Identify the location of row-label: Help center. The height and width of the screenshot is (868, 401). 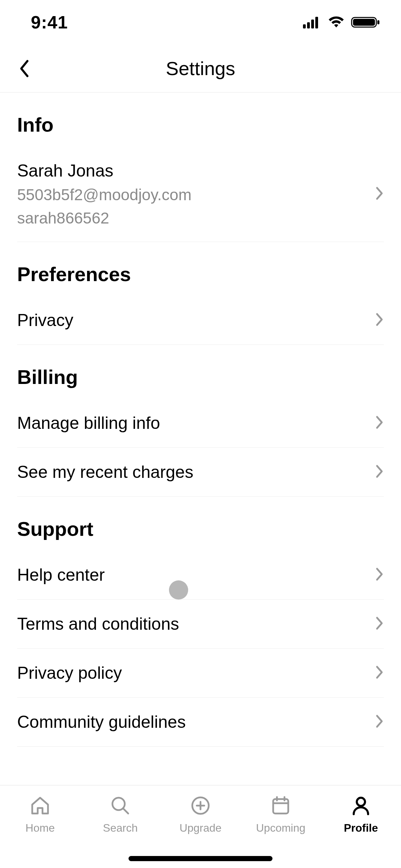
(61, 575).